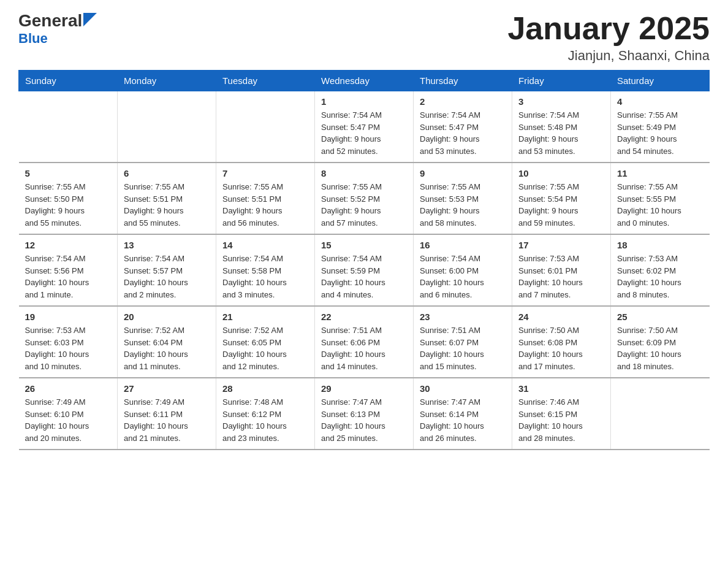 This screenshot has height=563, width=728. I want to click on logo-blue: Blue, so click(33, 39).